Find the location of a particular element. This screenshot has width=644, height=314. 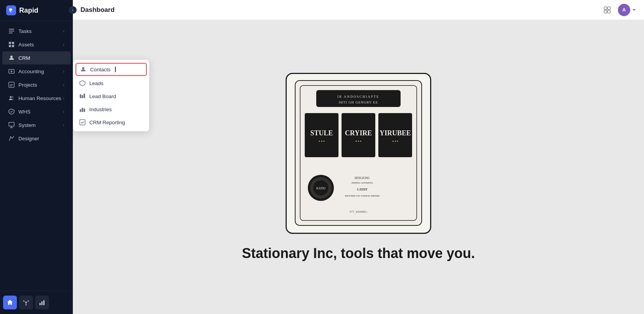

human-resources-icon is located at coordinates (12, 98).